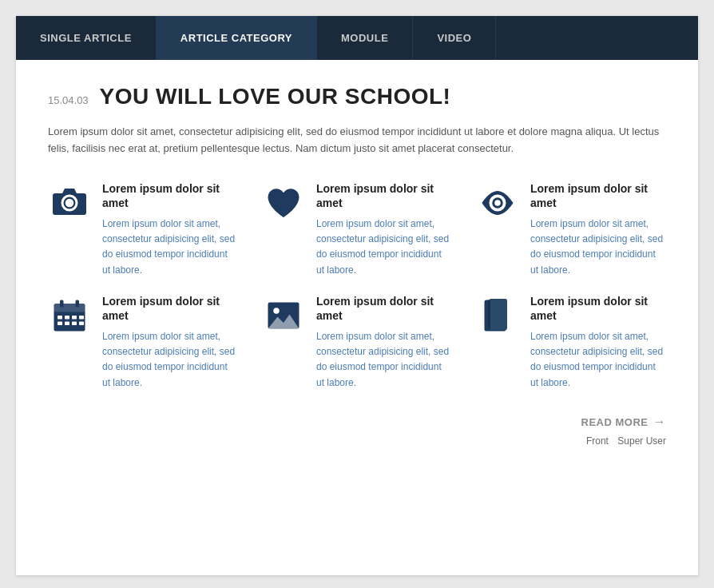 Image resolution: width=714 pixels, height=588 pixels. Describe the element at coordinates (598, 342) in the screenshot. I see `feature-text-6: Lorem ipsum dolor sit amet Lorem ipsum d…` at that location.